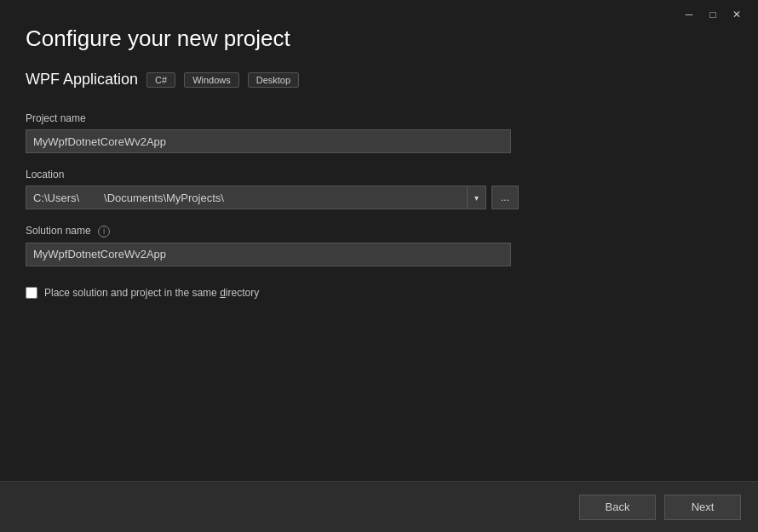 The width and height of the screenshot is (758, 532). I want to click on solution-name-input, so click(268, 255).